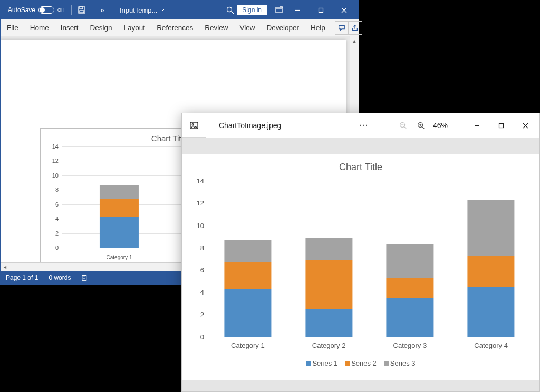 The height and width of the screenshot is (392, 540). I want to click on image-icon, so click(194, 125).